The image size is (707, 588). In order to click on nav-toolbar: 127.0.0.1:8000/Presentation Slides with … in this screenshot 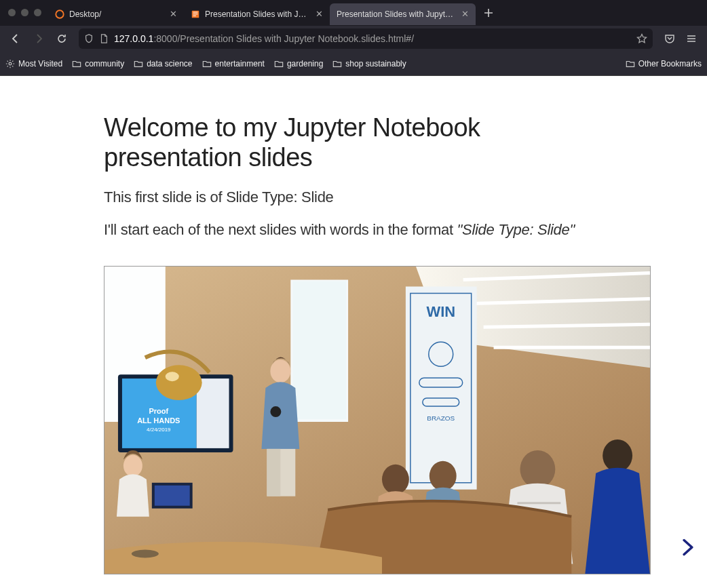, I will do `click(354, 39)`.